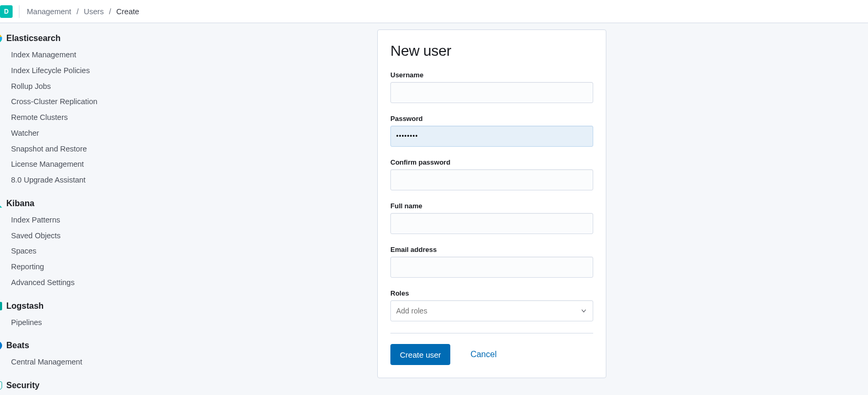 Image resolution: width=868 pixels, height=395 pixels. Describe the element at coordinates (58, 387) in the screenshot. I see `sidebar-section-security: Security` at that location.